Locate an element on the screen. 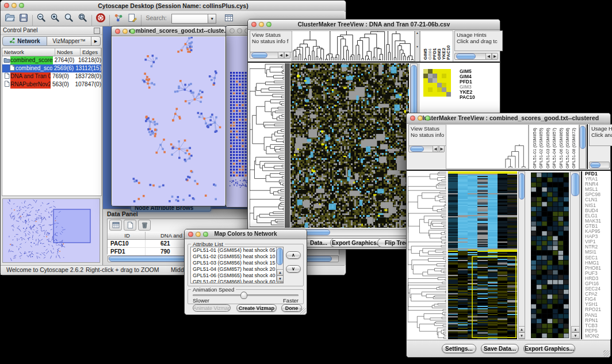 The image size is (612, 364). zoom-fit-button is located at coordinates (83, 18).